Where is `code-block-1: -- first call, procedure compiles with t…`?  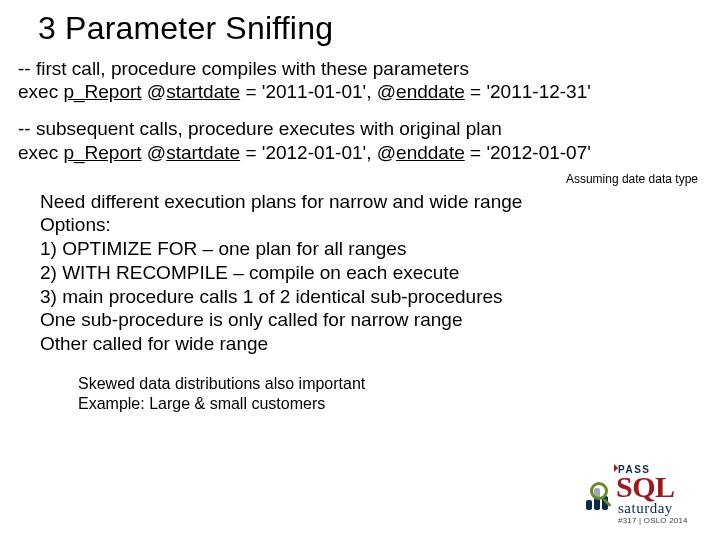
code-block-1: -- first call, procedure compiles with t… is located at coordinates (360, 80).